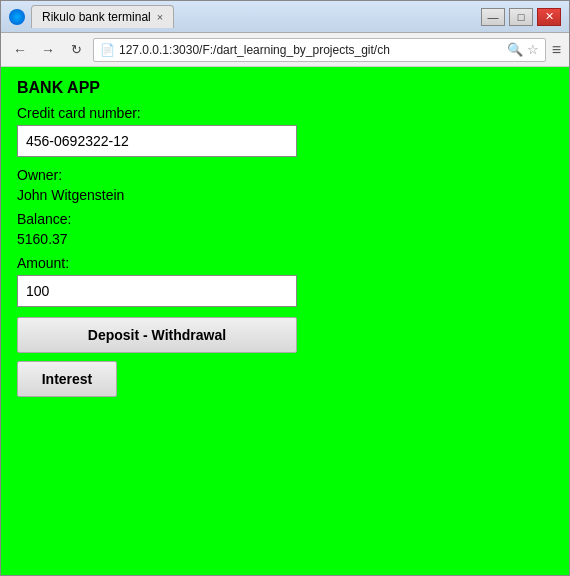  I want to click on minimize-button: —, so click(493, 17).